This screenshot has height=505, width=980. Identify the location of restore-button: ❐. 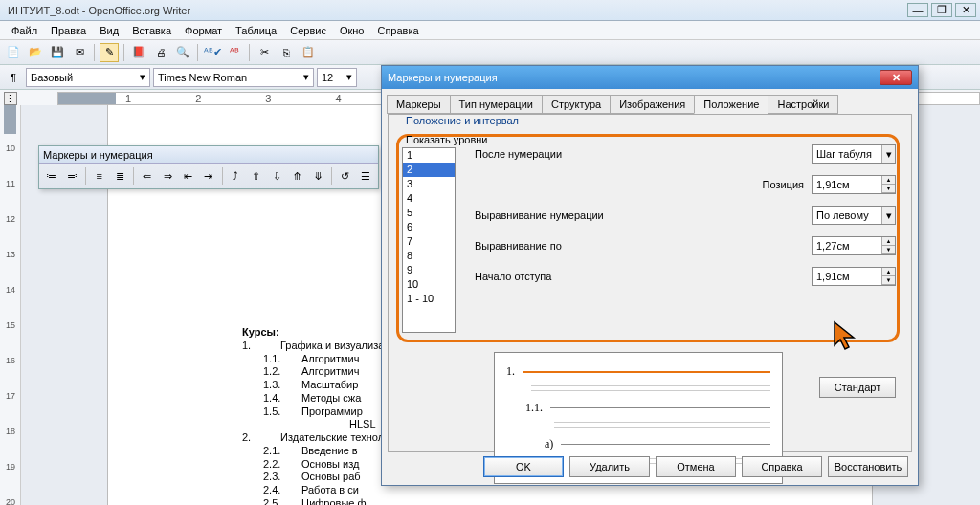
(942, 10).